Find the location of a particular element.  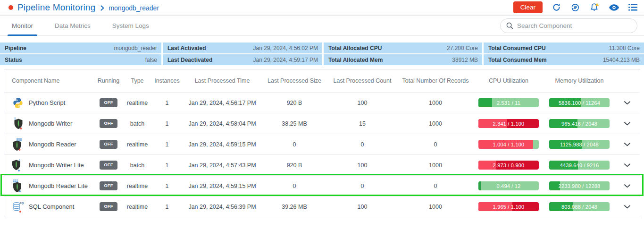

cpu-utilization-bar: 0.494 / 12 is located at coordinates (509, 186).